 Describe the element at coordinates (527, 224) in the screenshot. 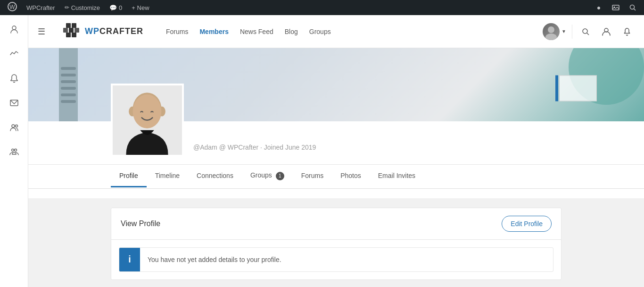

I see `edit-profile-button: Edit Profile` at that location.